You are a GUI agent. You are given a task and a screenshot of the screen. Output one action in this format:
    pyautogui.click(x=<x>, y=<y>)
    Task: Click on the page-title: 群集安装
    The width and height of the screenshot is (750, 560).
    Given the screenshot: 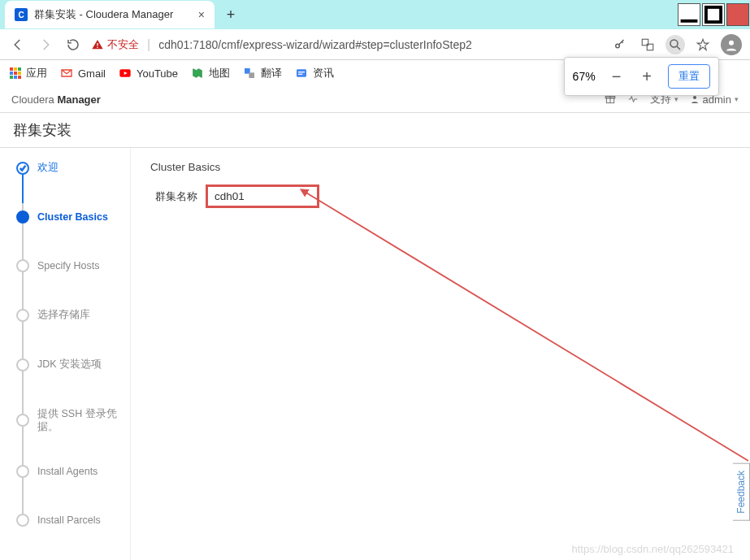 What is the action you would take?
    pyautogui.click(x=375, y=130)
    